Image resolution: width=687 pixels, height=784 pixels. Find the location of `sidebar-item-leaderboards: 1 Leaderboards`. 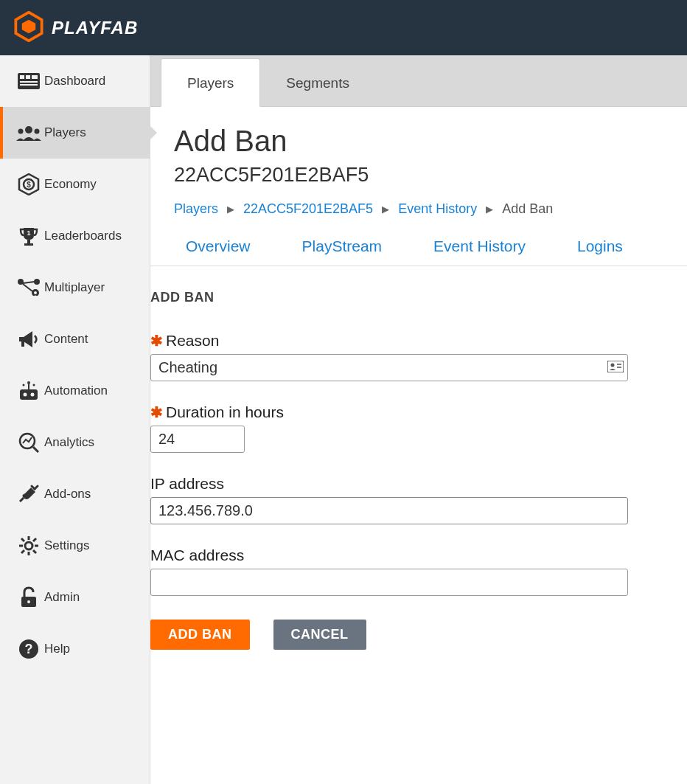

sidebar-item-leaderboards: 1 Leaderboards is located at coordinates (75, 236).